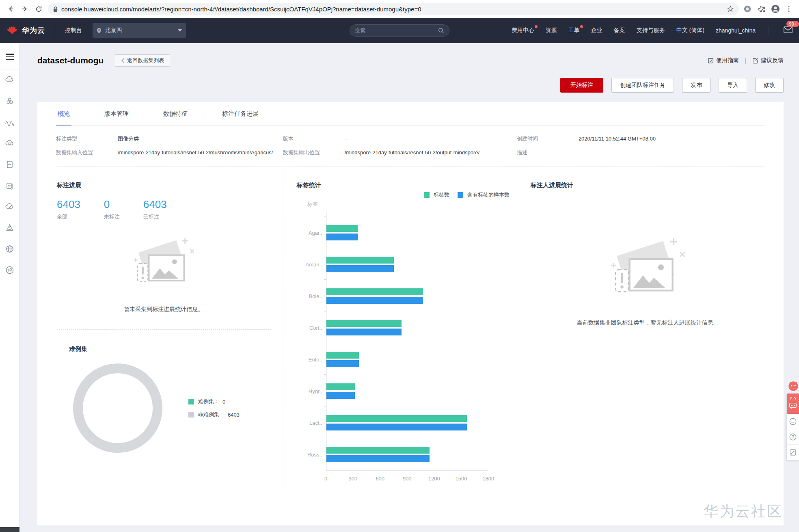 This screenshot has width=799, height=532. What do you see at coordinates (793, 404) in the screenshot?
I see `assistant-chat-button` at bounding box center [793, 404].